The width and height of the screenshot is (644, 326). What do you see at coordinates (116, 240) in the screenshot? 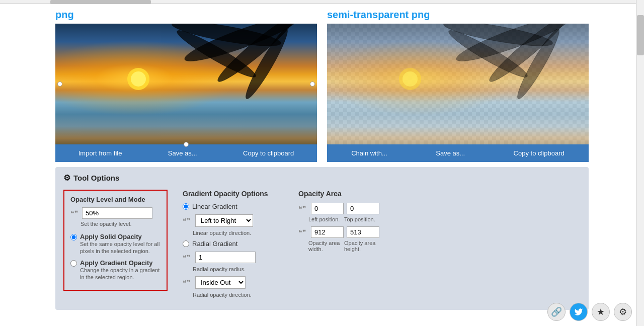
I see `opacity-level-box: Opacity Level and Mode ❝❞ Set the opacit…` at bounding box center [116, 240].